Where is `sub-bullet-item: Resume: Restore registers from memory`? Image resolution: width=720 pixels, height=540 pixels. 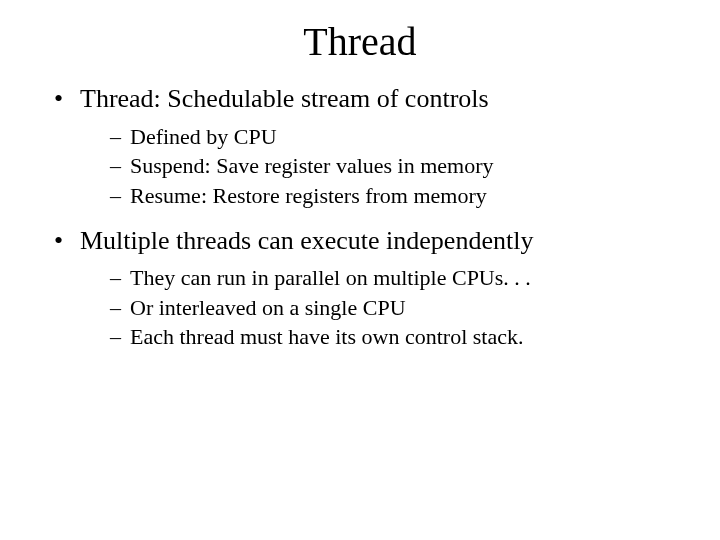 sub-bullet-item: Resume: Restore registers from memory is located at coordinates (395, 196).